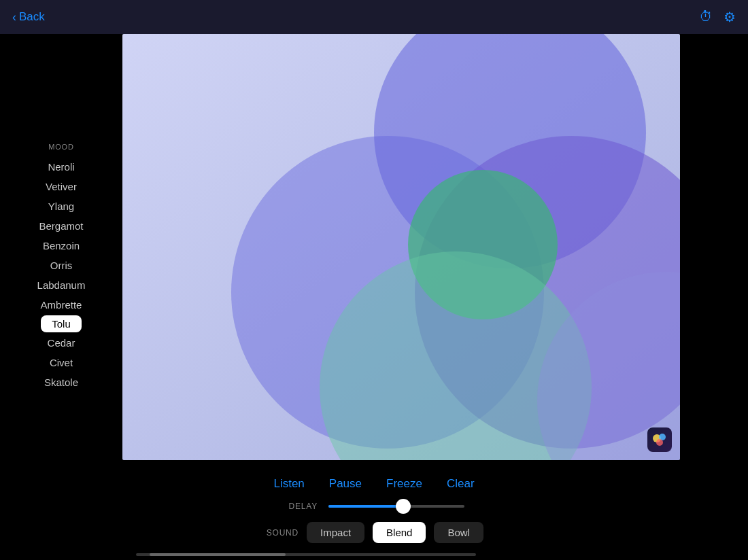  I want to click on listen-button: Listen, so click(288, 484).